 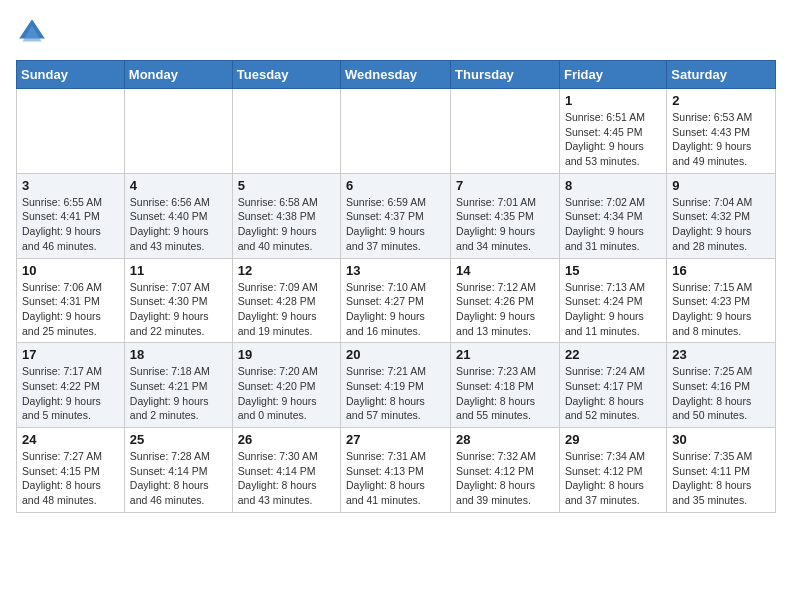 I want to click on calendar-cell: 17Sunrise: 7:17 AM Sunset: 4:22 PM Dayli…, so click(x=71, y=386).